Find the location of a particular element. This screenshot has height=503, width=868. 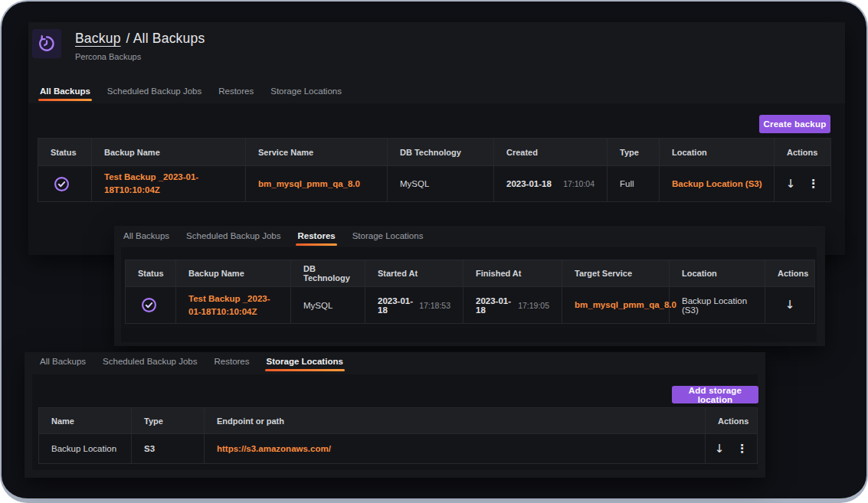

started-date: 2023-01-18 is located at coordinates (398, 305).